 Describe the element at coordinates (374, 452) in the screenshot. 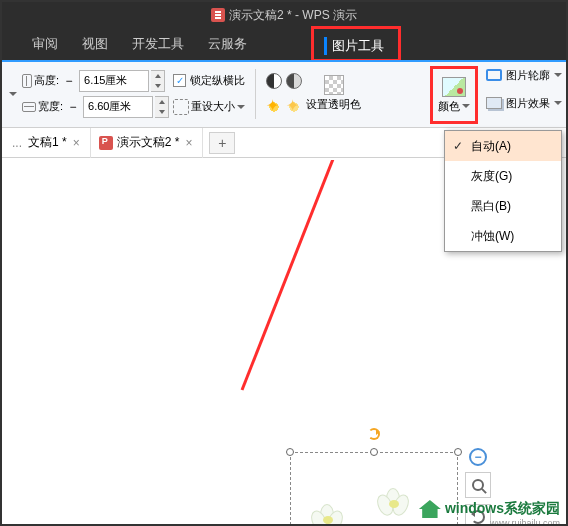

I see `resize-handle-tm` at that location.